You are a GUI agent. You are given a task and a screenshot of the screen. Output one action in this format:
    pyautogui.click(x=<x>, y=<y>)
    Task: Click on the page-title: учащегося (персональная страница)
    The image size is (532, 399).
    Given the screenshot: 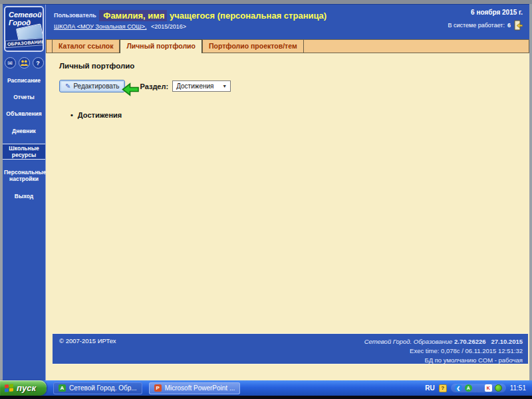 What is the action you would take?
    pyautogui.click(x=247, y=16)
    